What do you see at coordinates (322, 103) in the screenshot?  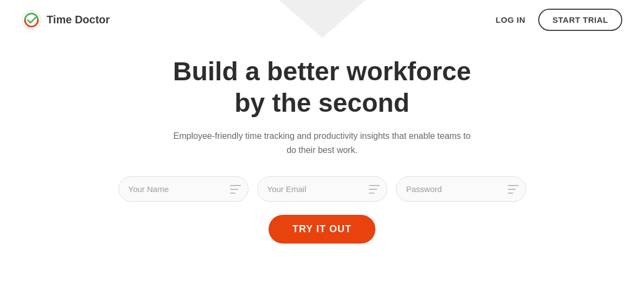 I see `headline-line2: by the second` at bounding box center [322, 103].